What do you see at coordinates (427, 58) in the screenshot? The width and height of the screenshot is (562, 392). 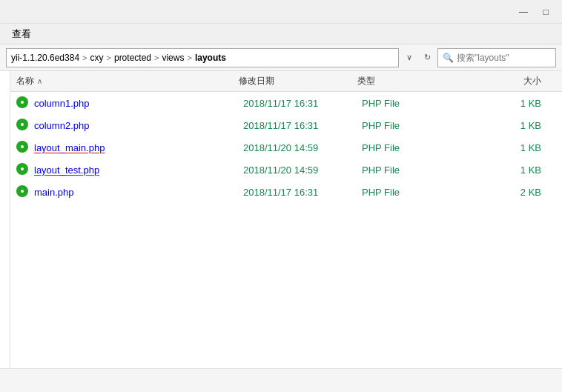 I see `refresh-button: ↻` at bounding box center [427, 58].